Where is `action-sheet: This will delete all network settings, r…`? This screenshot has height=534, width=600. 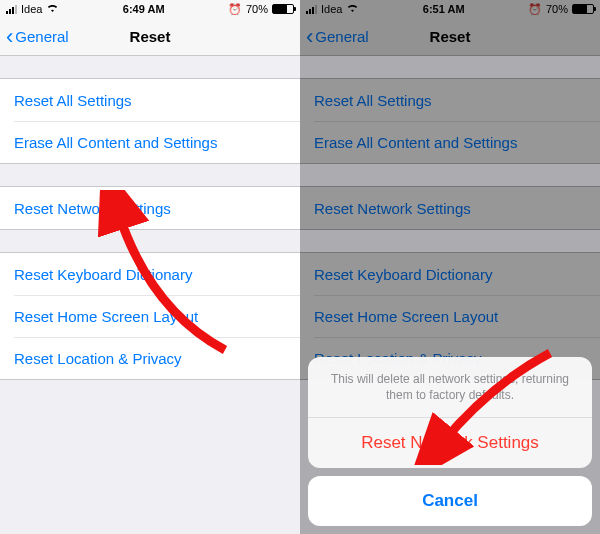
action-sheet: This will delete all network settings, r… is located at coordinates (450, 442).